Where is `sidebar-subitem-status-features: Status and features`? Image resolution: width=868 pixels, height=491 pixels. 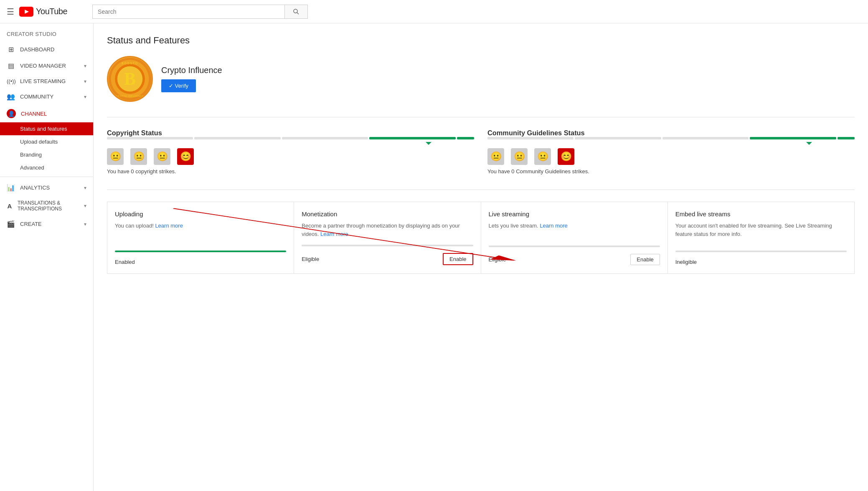
sidebar-subitem-status-features: Status and features is located at coordinates (47, 129).